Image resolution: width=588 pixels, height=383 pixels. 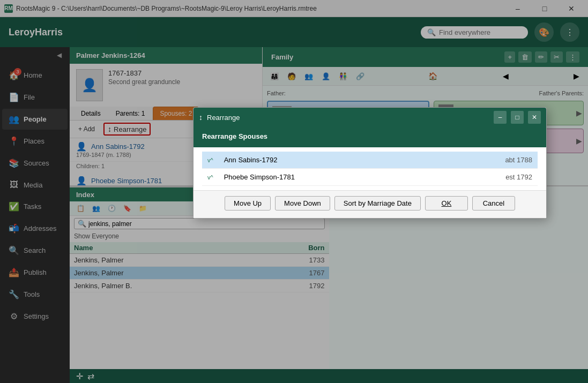 I want to click on dialog-header: Rearrange Spouses, so click(x=370, y=137).